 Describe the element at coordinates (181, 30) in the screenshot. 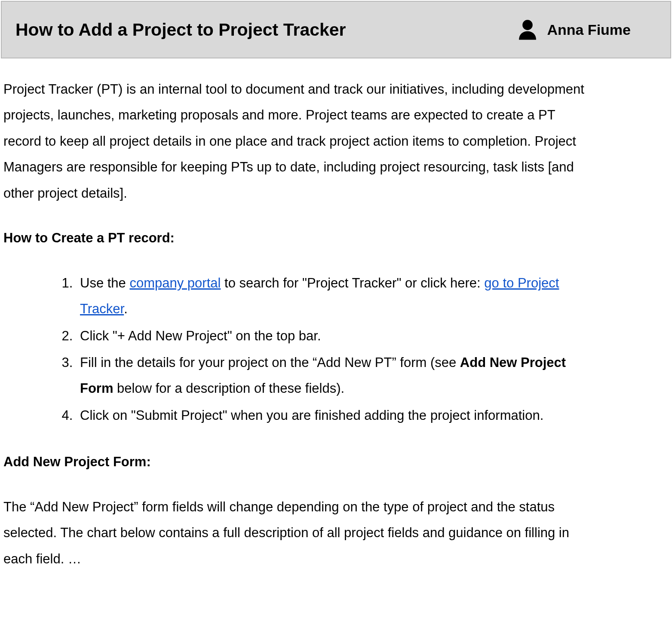

I see `page-title: How to Add a Project to Project Tracker` at that location.